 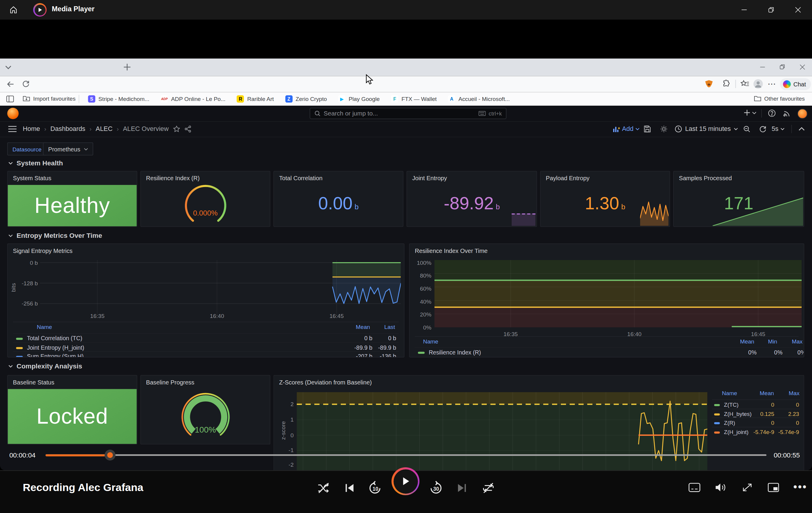 I want to click on legend-row: Z(H_joint)-5.74e-9-5.74e-9, so click(x=756, y=431).